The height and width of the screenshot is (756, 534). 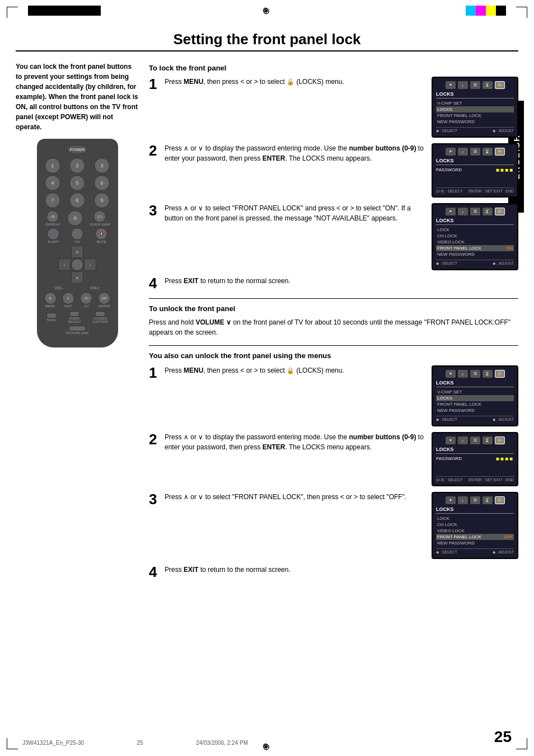 I want to click on tv-screen-6: ✦ ♪ ☰ ⌛ 🔒 LOCKS LOCK CH LOCK VIDEO LOCK …, so click(x=475, y=525).